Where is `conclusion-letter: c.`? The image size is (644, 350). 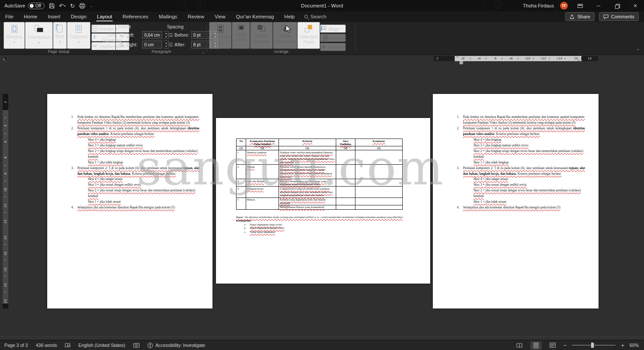
conclusion-letter: c. is located at coordinates (245, 232).